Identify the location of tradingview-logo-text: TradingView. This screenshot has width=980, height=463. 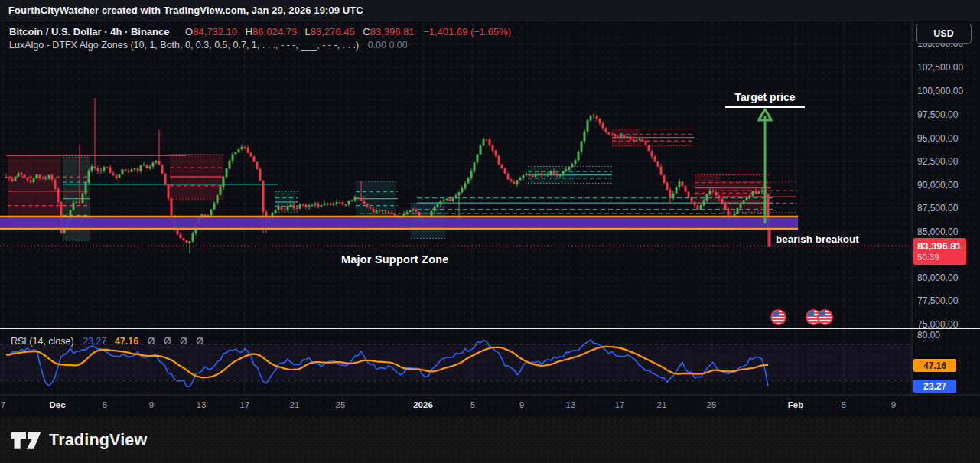
(98, 441).